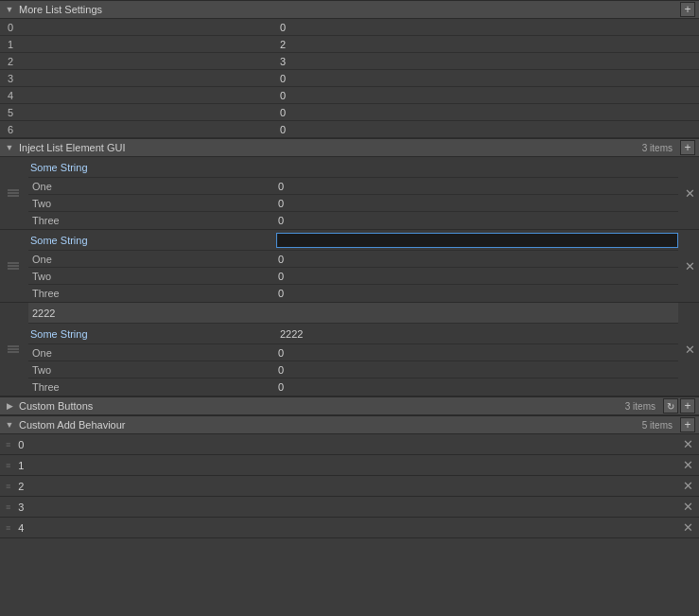 Image resolution: width=699 pixels, height=616 pixels. What do you see at coordinates (354, 276) in the screenshot?
I see `inject-sub-row-1-1: Two0` at bounding box center [354, 276].